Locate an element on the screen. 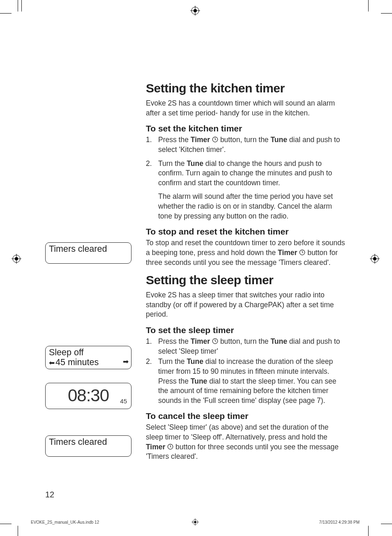  list-item: 2. Turn the Tune dial to increase the du… is located at coordinates (247, 381).